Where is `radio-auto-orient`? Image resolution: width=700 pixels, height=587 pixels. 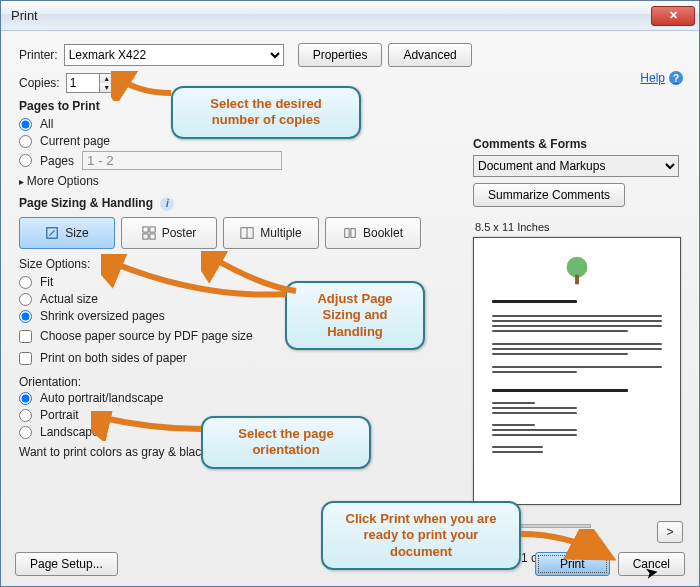
radio-auto-orient is located at coordinates (26, 398).